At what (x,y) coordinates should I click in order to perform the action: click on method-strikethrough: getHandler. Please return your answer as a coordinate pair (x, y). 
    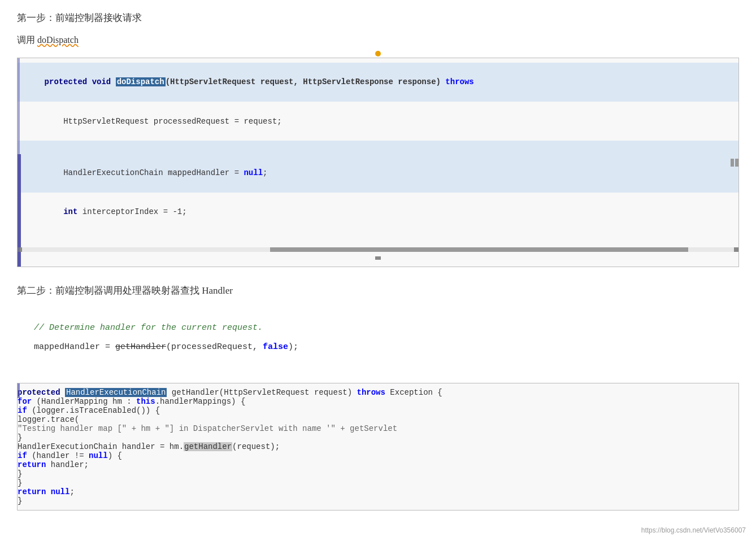
    Looking at the image, I should click on (141, 347).